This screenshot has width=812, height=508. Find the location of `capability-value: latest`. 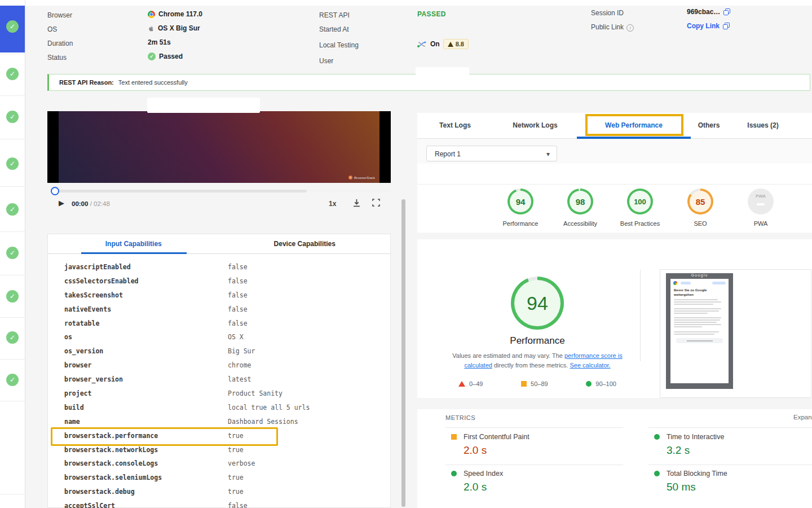

capability-value: latest is located at coordinates (240, 379).